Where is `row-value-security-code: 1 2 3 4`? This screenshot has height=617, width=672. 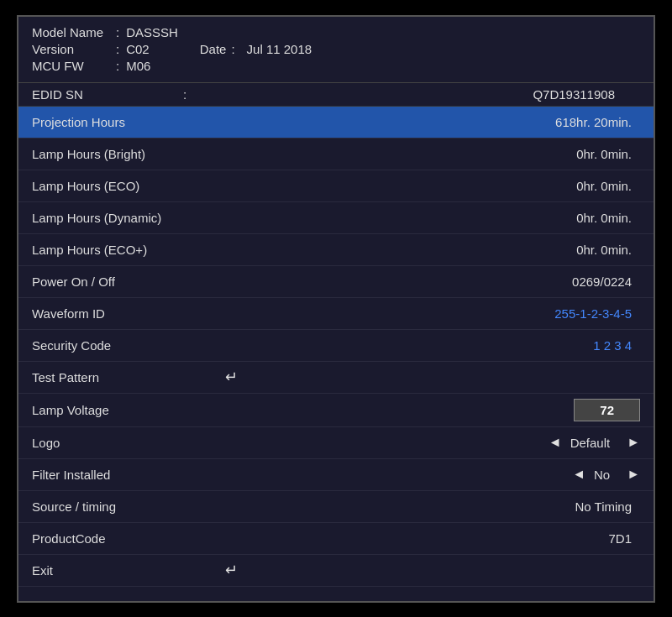
row-value-security-code: 1 2 3 4 is located at coordinates (617, 346).